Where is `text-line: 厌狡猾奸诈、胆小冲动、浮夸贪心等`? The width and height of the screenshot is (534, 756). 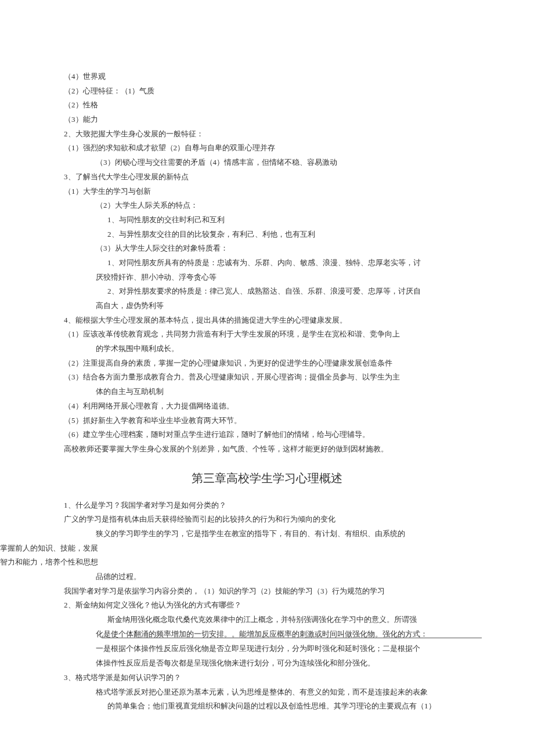
text-line: 厌狡猾奸诈、胆小冲动、浮夸贪心等 is located at coordinates (267, 277).